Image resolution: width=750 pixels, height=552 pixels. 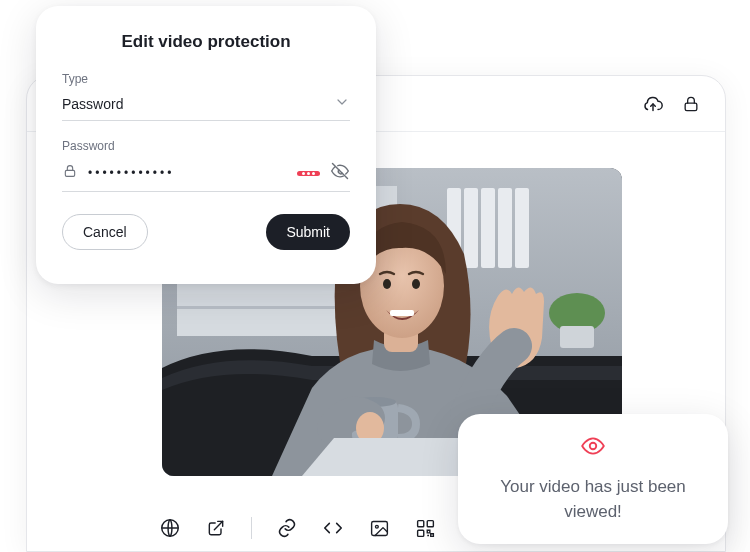 What do you see at coordinates (92, 104) in the screenshot?
I see `type-value: Password` at bounding box center [92, 104].